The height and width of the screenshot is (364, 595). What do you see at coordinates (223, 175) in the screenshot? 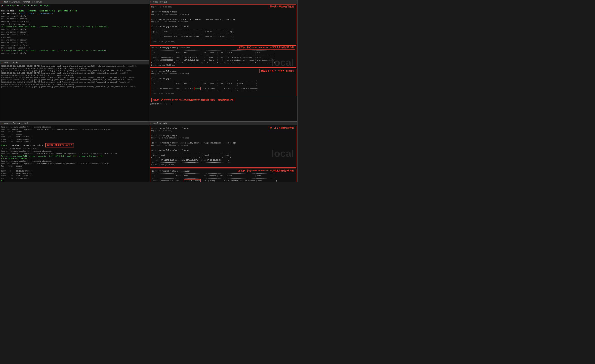
I see `bot-section2-box: 第三步：执行show processlist发现没有自动负载均衡 (21:39:…` at bounding box center [223, 175].